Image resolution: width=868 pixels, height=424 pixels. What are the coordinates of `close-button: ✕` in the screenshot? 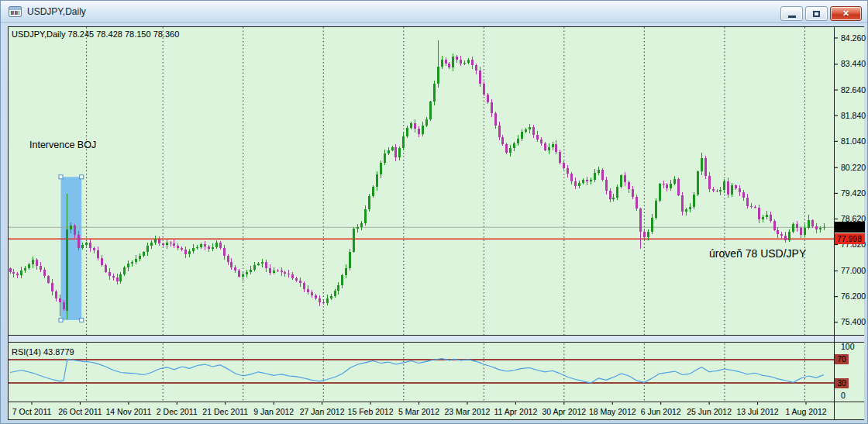 It's located at (846, 14).